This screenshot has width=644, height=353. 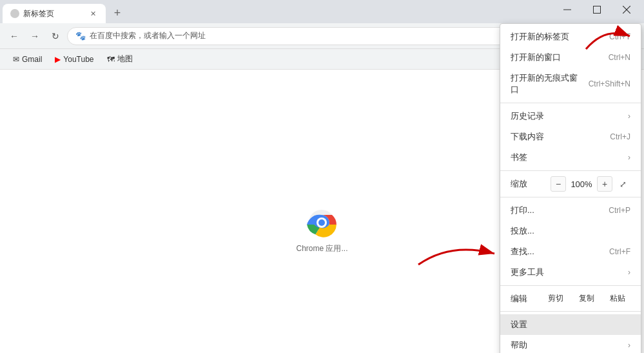 I want to click on fullscreen-button: ⤢, so click(x=623, y=184).